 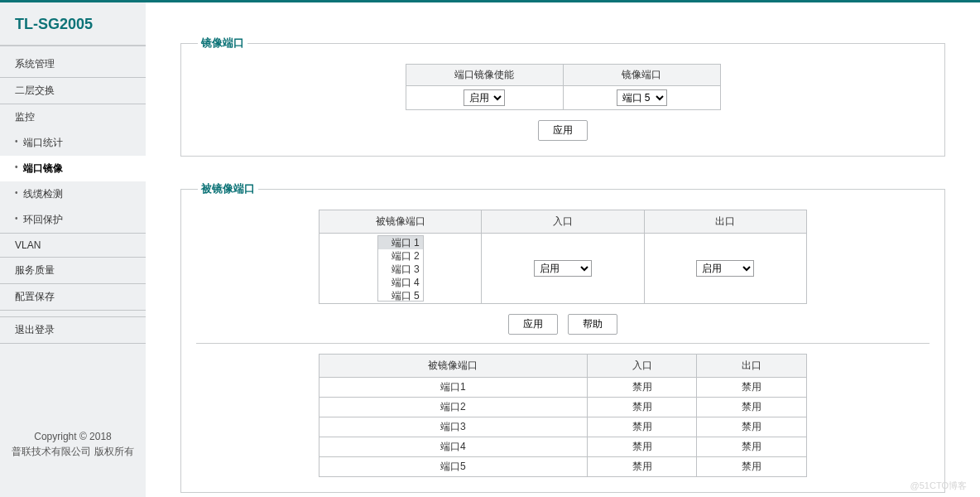 What do you see at coordinates (563, 257) in the screenshot?
I see `mirrored-config-table: 被镜像端口 入口 出口 端口 1端口 2端口 3端口 4端口 5 启用` at bounding box center [563, 257].